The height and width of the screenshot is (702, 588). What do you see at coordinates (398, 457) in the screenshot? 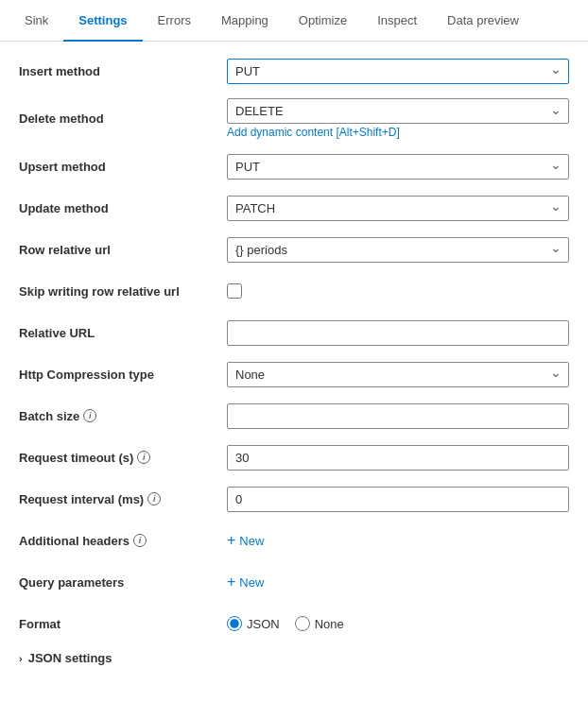
I see `request-timeout-control` at bounding box center [398, 457].